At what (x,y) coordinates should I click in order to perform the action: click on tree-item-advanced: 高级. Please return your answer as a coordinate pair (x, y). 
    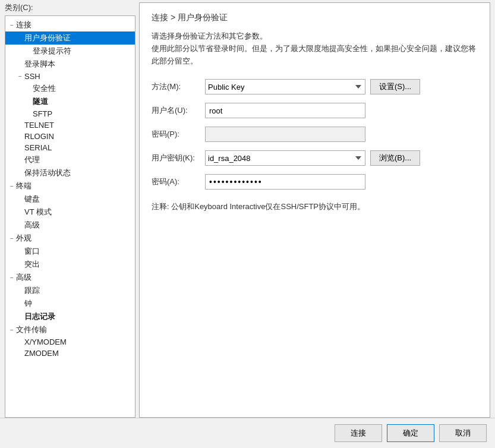
    Looking at the image, I should click on (70, 225).